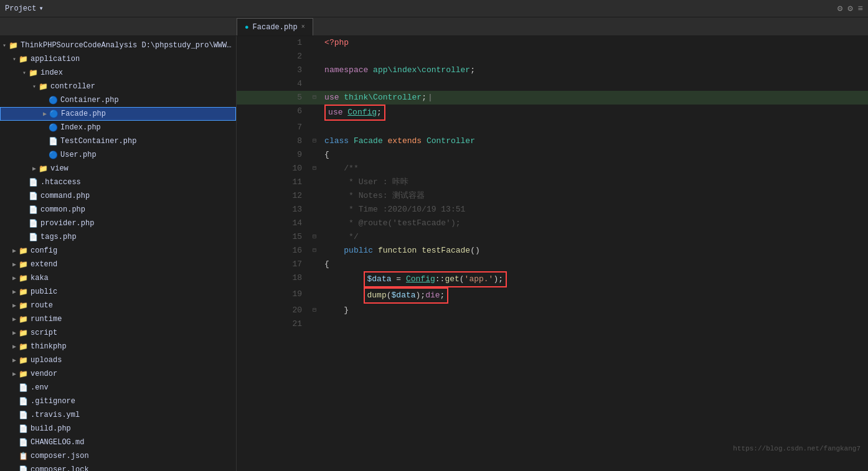  Describe the element at coordinates (54, 128) in the screenshot. I see `php-icon: 🔵` at that location.